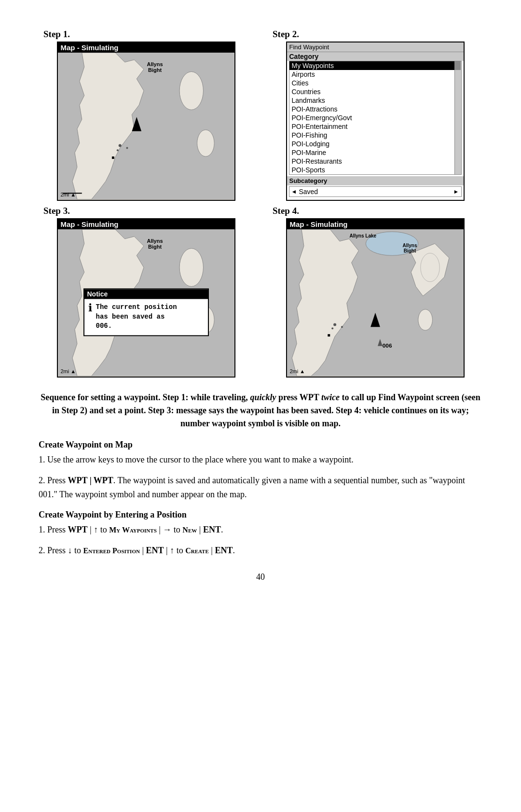 This screenshot has width=521, height=812. What do you see at coordinates (155, 244) in the screenshot?
I see `step-3-place-label: Allyns Bight` at bounding box center [155, 244].